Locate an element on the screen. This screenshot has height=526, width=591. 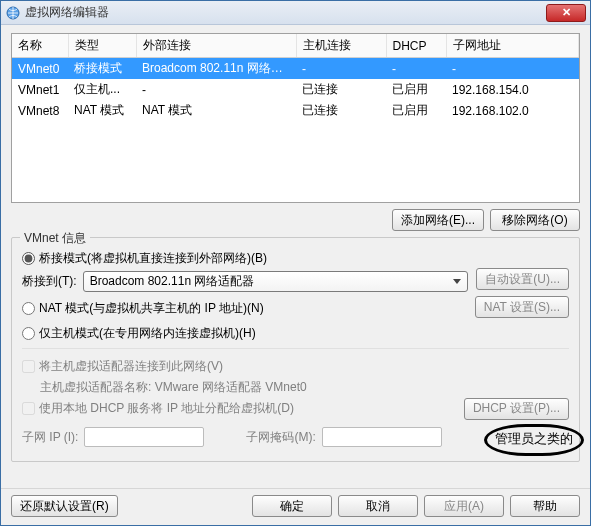
footer: 还原默认设置(R) 确定 取消 应用(A) 帮助 is located at coordinates (296, 506).